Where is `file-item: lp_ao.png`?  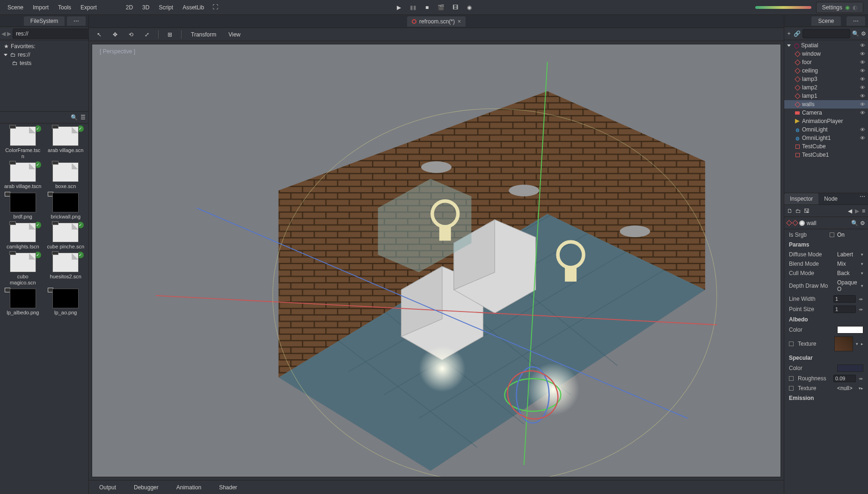
file-item: lp_ao.png is located at coordinates (66, 302).